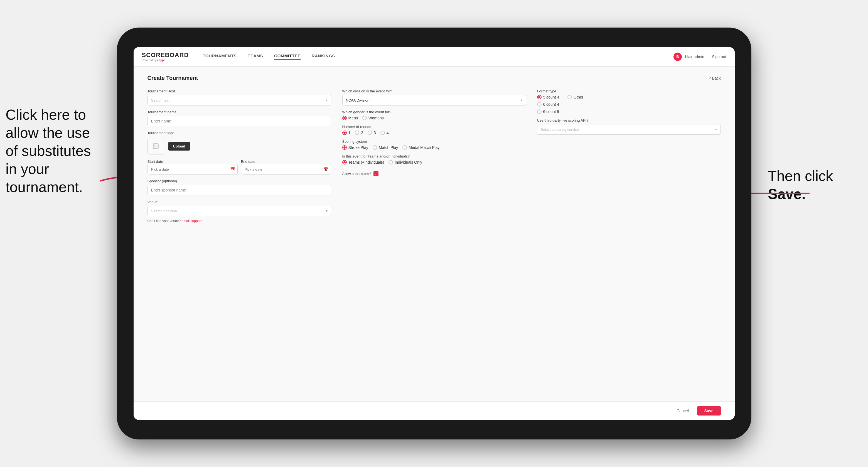 The image size is (868, 467). What do you see at coordinates (578, 97) in the screenshot?
I see `format-other-label: Other` at bounding box center [578, 97].